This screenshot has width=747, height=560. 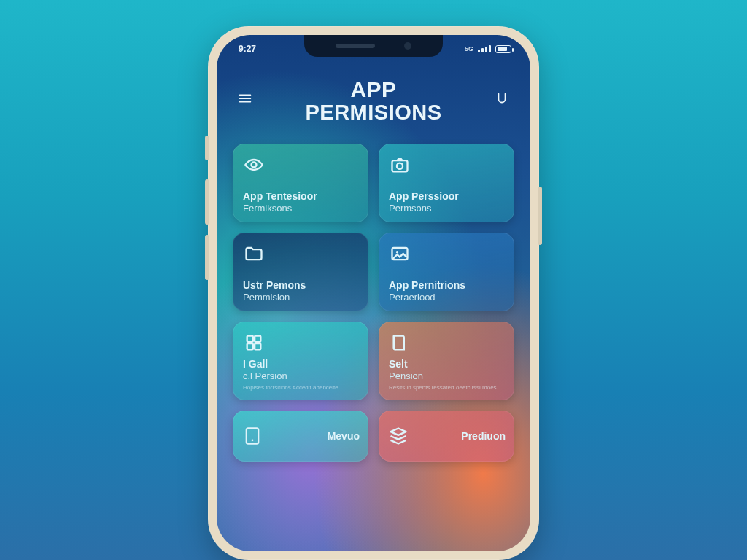 I want to click on side-button-volume-up, so click(x=207, y=202).